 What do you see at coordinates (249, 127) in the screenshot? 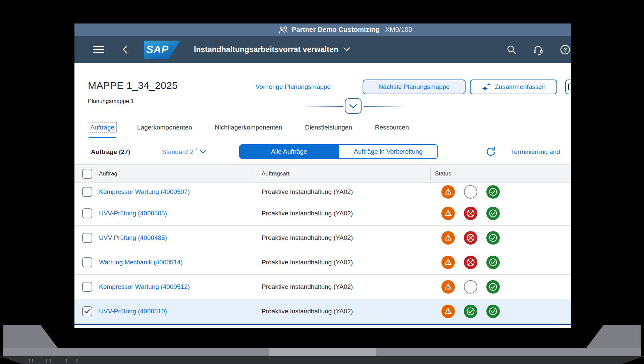
I see `tab-nichtlagerkomponenten: Nichtlagerkomponenten` at bounding box center [249, 127].